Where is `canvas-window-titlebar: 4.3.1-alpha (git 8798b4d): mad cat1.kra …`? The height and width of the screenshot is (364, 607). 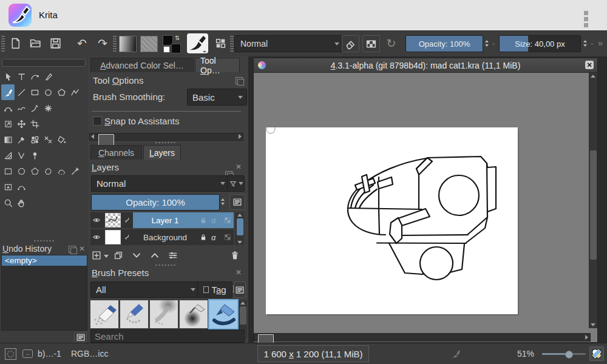 canvas-window-titlebar: 4.3.1-alpha (git 8798b4d): mad cat1.kra … is located at coordinates (426, 66).